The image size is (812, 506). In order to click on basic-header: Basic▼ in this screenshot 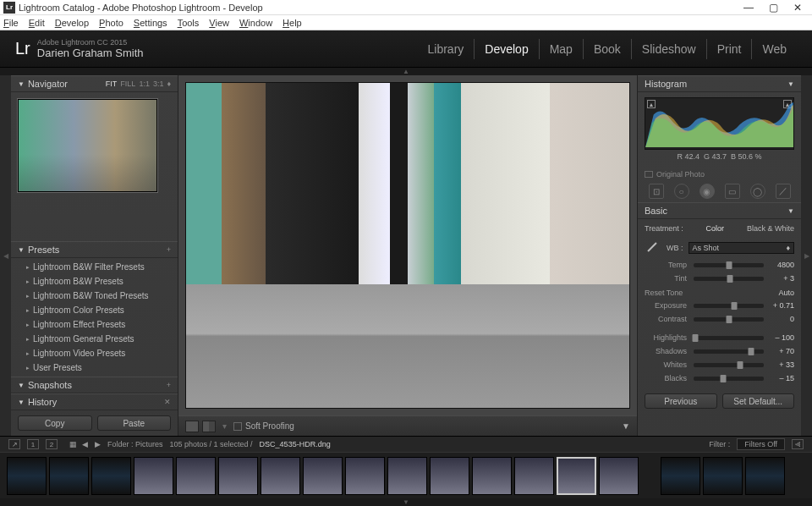, I will do `click(719, 211)`.